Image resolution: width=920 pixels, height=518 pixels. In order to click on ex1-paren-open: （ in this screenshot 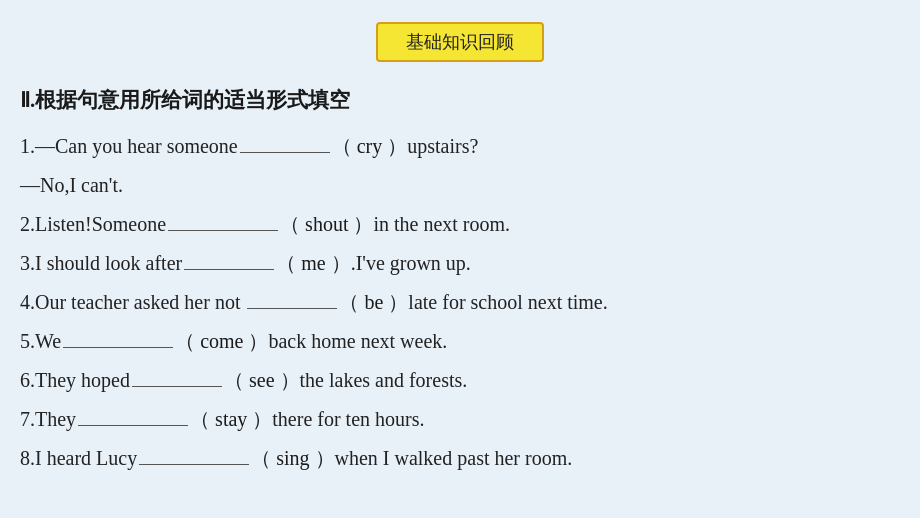, I will do `click(342, 146)`.